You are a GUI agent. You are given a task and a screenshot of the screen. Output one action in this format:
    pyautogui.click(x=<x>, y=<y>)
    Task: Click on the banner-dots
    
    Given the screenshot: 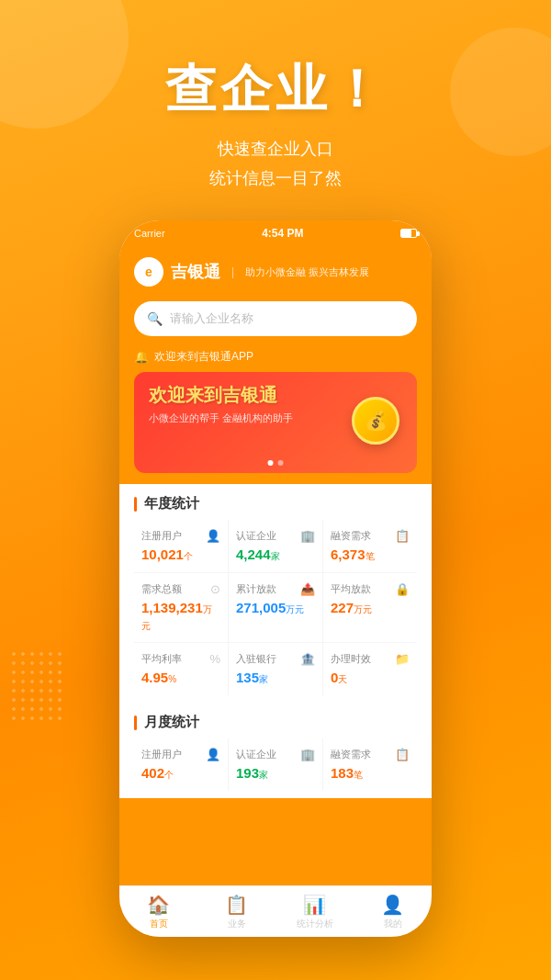 What is the action you would take?
    pyautogui.click(x=276, y=463)
    